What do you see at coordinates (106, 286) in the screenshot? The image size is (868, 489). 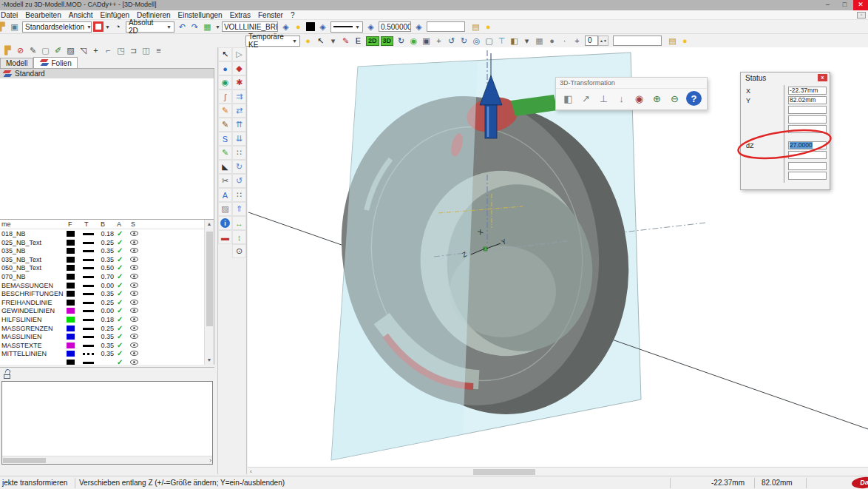 I see `layer-row: BEMASSUNGEN0.00✓` at bounding box center [106, 286].